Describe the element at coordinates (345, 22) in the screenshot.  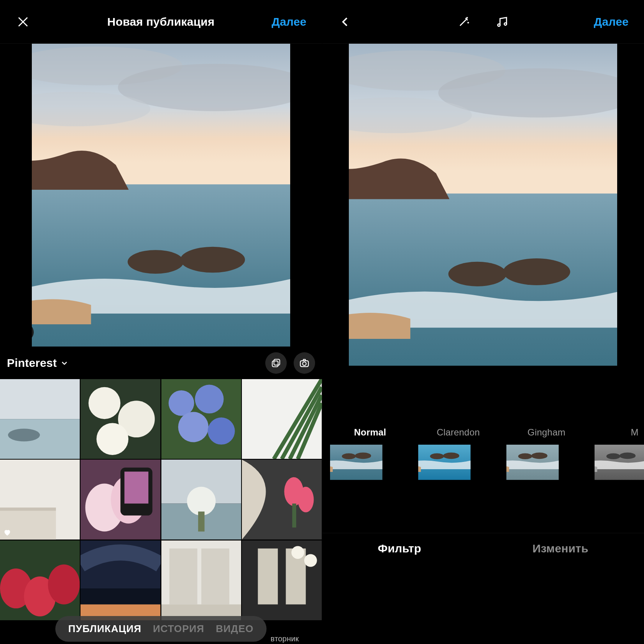
I see `chevron-left-icon` at that location.